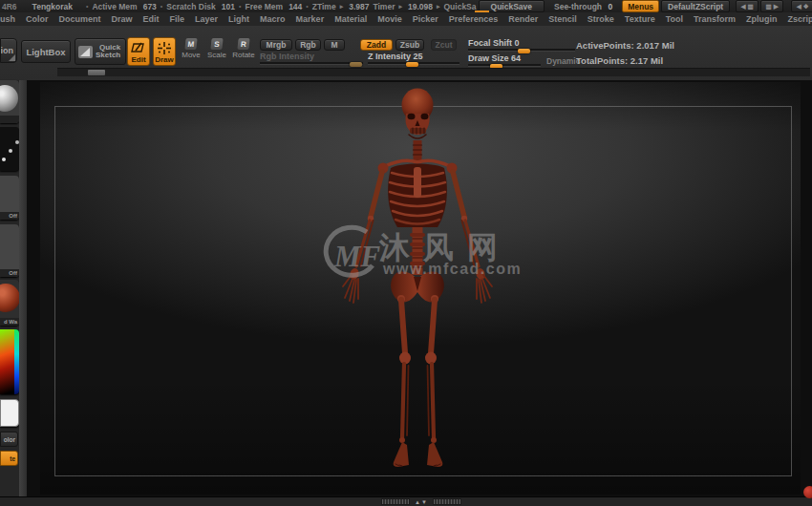 The width and height of the screenshot is (812, 506). What do you see at coordinates (443, 45) in the screenshot?
I see `zcut-button: Zcut` at bounding box center [443, 45].